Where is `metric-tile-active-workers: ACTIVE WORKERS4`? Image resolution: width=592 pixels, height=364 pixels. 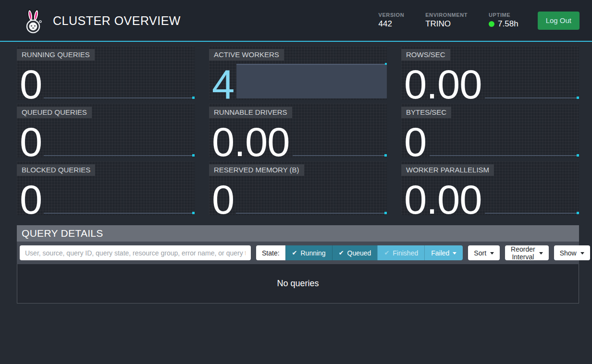
metric-tile-active-workers: ACTIVE WORKERS4 is located at coordinates (298, 73).